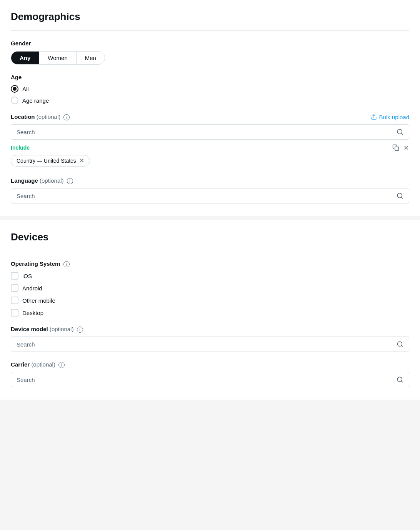 The width and height of the screenshot is (420, 530). What do you see at coordinates (210, 264) in the screenshot?
I see `os-label-wrapper: Operating System i` at bounding box center [210, 264].